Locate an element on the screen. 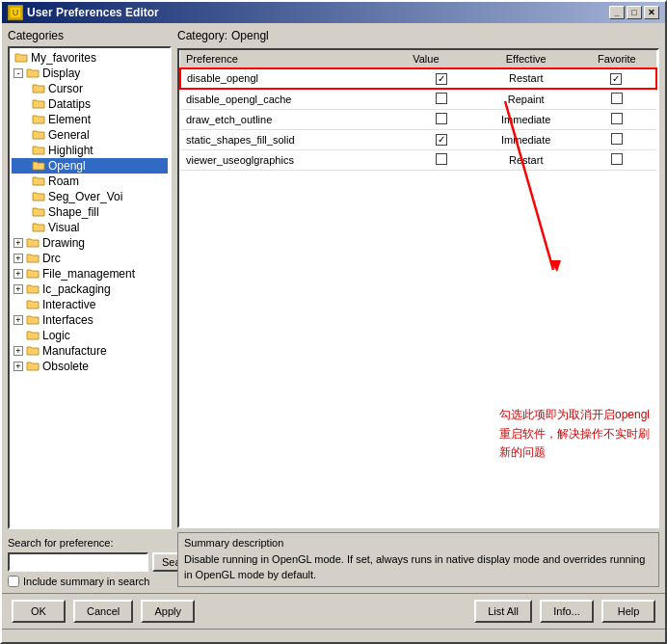  prefs-table: Preference Value Effective Favorite disa… is located at coordinates (418, 110).